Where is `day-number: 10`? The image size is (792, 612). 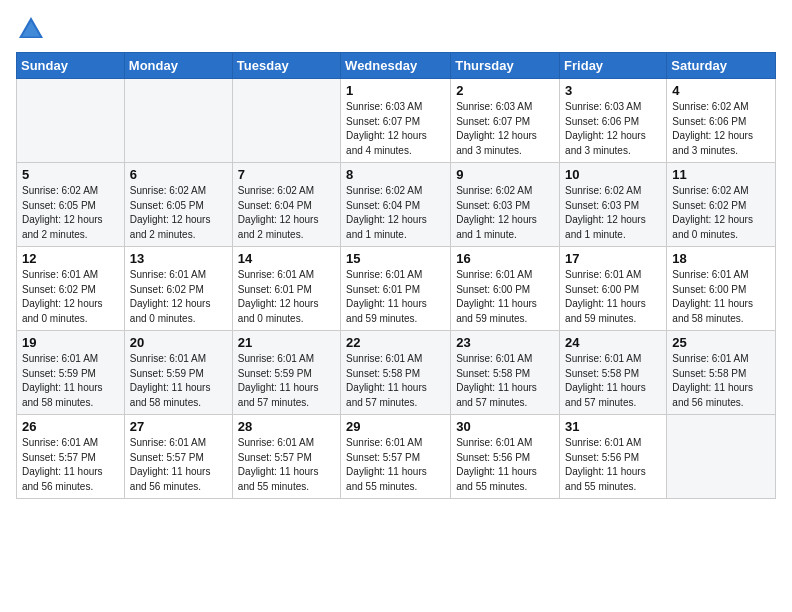 day-number: 10 is located at coordinates (613, 174).